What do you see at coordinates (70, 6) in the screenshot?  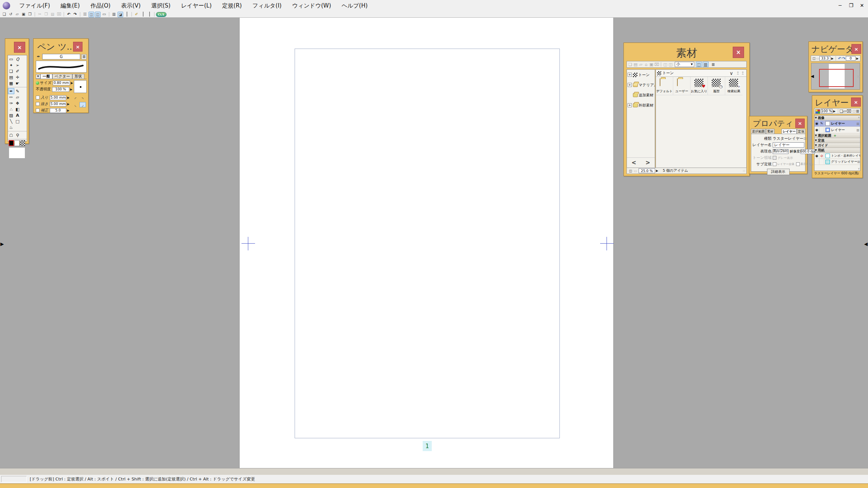 I see `menu-edit: 編集(E)` at bounding box center [70, 6].